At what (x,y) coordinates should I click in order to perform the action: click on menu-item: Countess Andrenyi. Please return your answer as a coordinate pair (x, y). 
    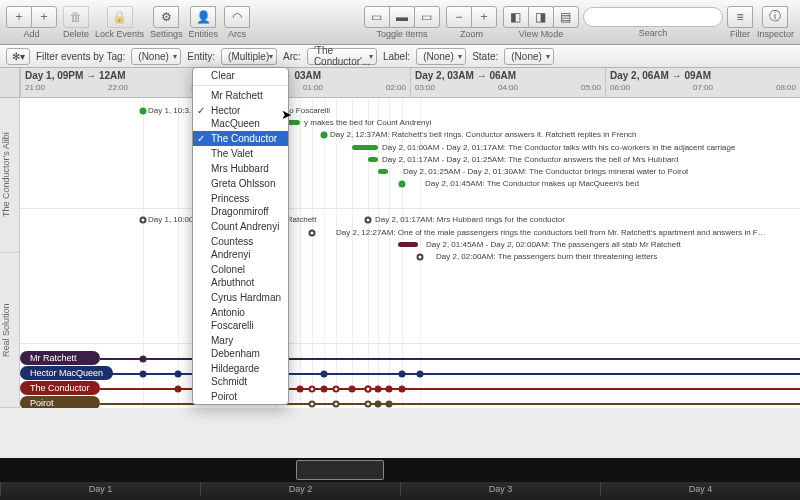
    Looking at the image, I should click on (240, 248).